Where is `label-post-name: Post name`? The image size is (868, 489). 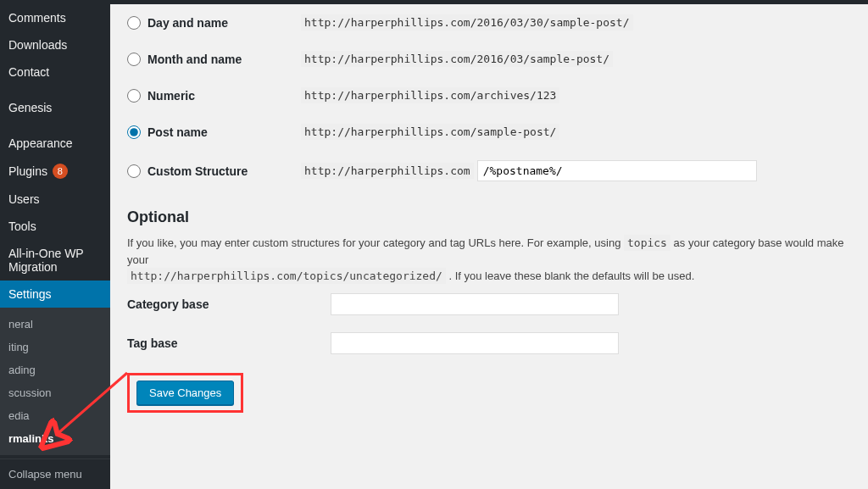 label-post-name: Post name is located at coordinates (178, 132).